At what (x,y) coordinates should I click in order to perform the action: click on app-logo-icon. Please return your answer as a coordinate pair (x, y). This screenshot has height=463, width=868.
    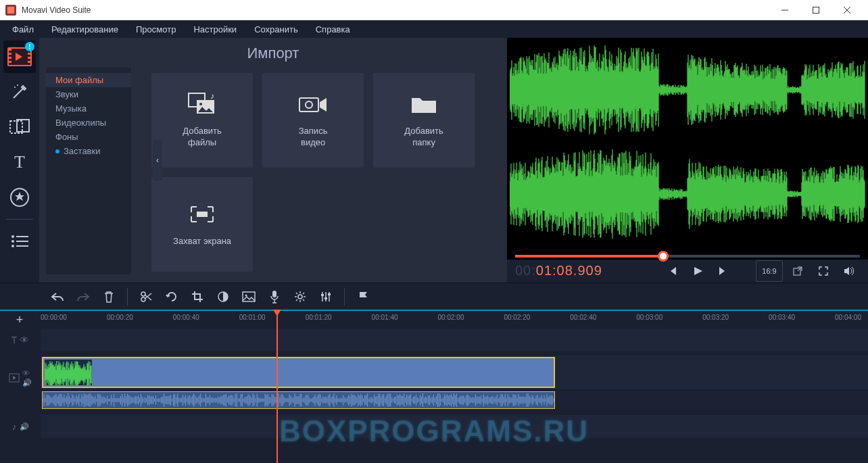
    Looking at the image, I should click on (11, 10).